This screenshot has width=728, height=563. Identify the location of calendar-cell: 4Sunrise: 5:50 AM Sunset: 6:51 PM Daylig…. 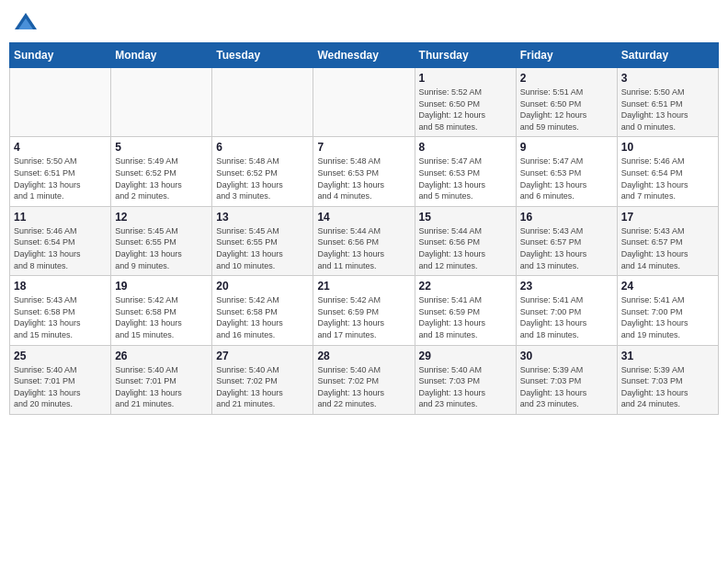
(61, 171).